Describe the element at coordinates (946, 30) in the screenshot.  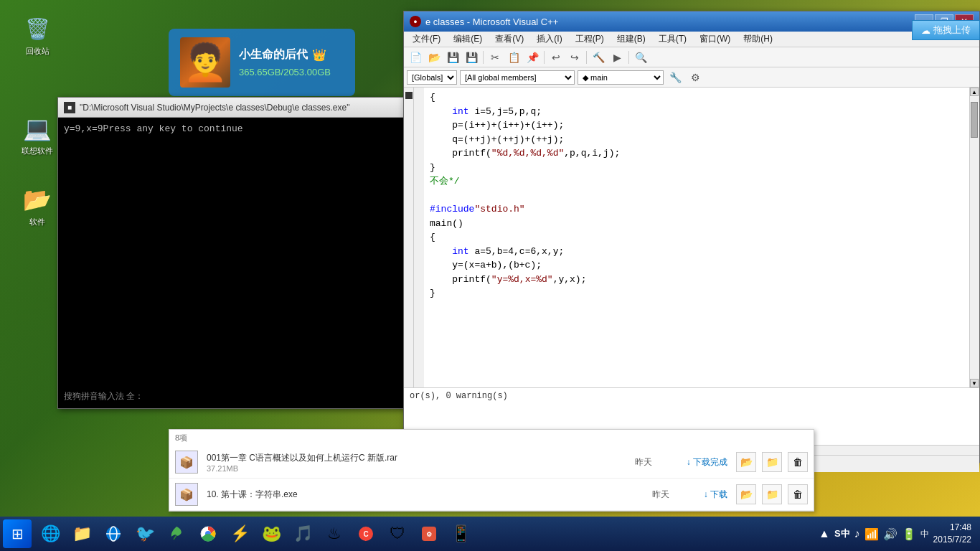
I see `upload-button: ☁ 拖拽上传` at that location.